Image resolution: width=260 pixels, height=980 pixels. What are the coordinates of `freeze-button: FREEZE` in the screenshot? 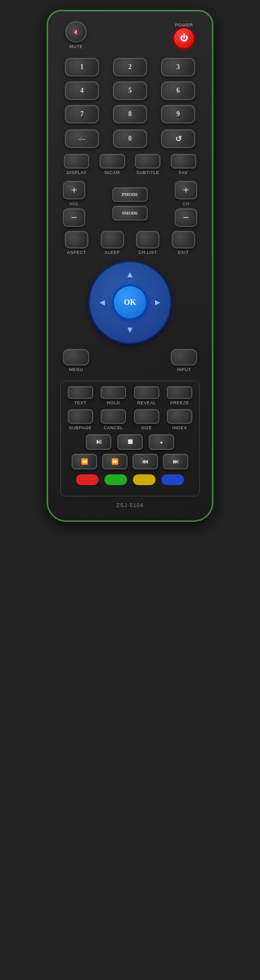 It's located at (180, 396).